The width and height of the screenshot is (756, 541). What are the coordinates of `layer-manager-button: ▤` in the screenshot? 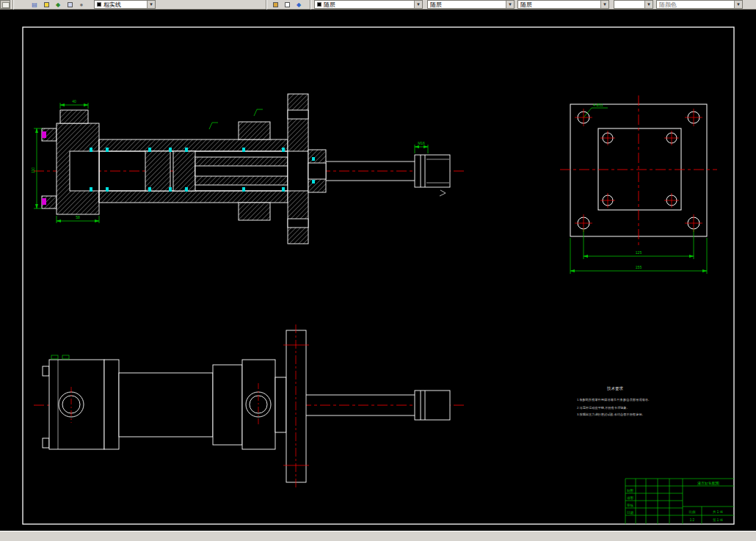 It's located at (34, 4).